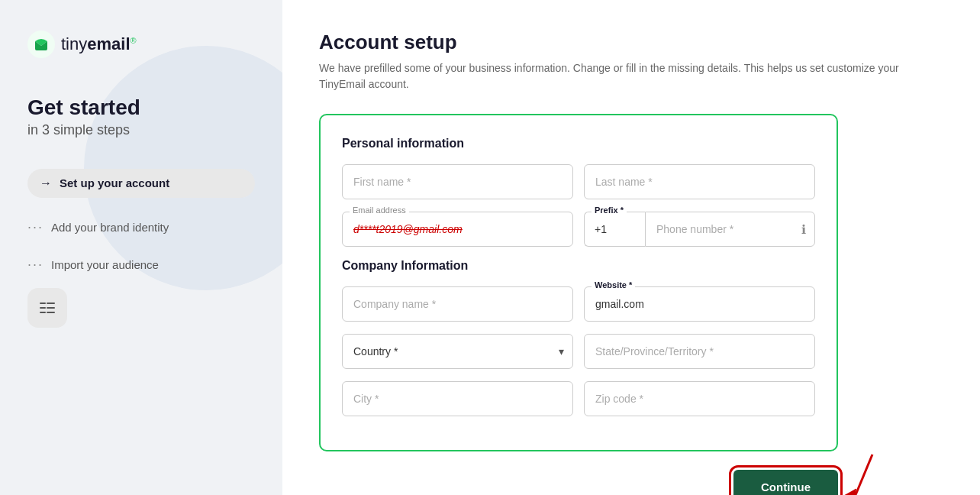 This screenshot has width=980, height=495. I want to click on phone-field: ℹ, so click(730, 229).